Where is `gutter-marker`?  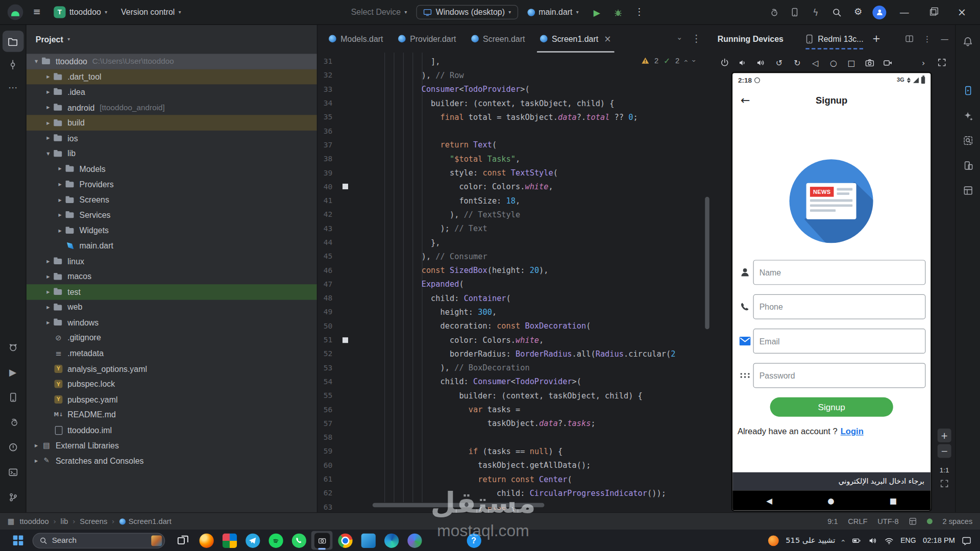 gutter-marker is located at coordinates (345, 340).